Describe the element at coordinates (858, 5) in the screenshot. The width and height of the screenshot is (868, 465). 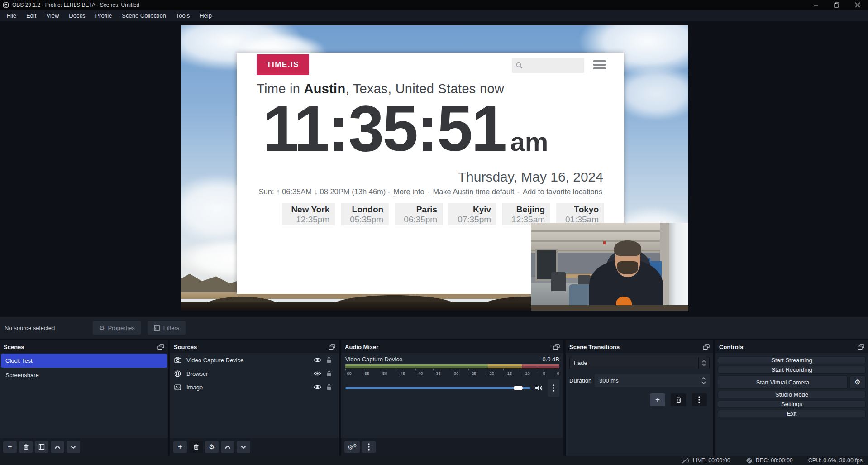
I see `close-button` at that location.